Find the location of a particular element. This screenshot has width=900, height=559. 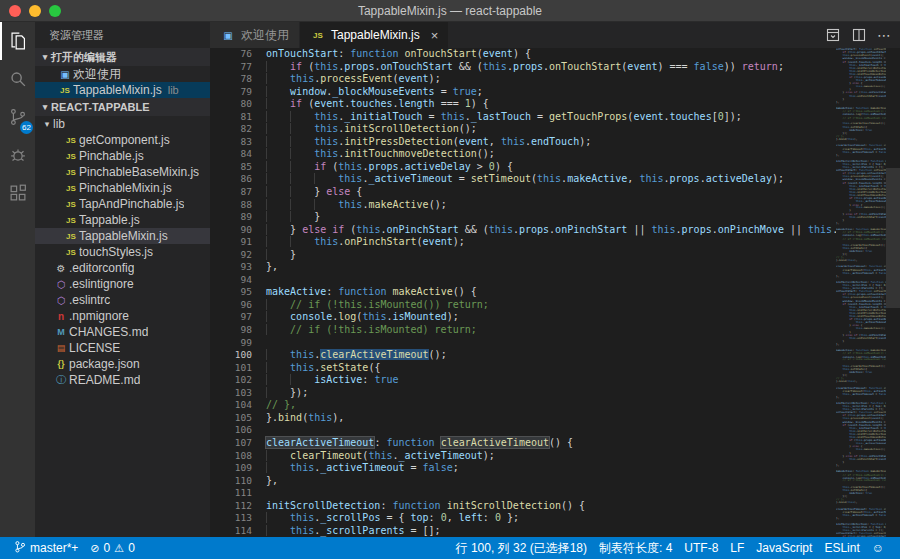

file-item: ⬡.eslintrc is located at coordinates (122, 300).